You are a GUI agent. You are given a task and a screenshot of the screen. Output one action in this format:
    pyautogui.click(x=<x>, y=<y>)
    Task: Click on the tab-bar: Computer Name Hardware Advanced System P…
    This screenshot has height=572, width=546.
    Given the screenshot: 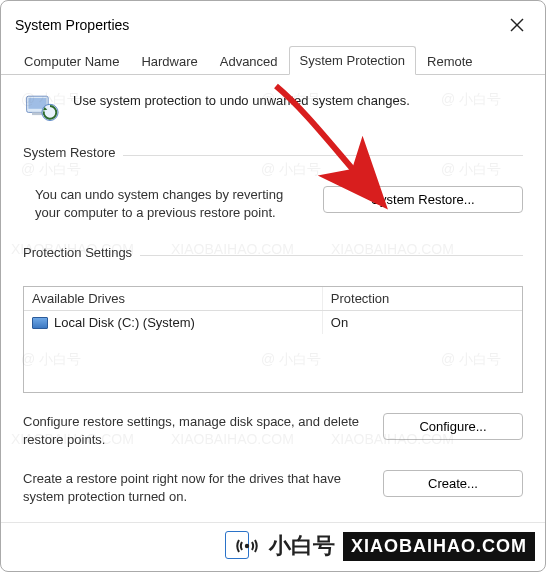 What is the action you would take?
    pyautogui.click(x=273, y=60)
    